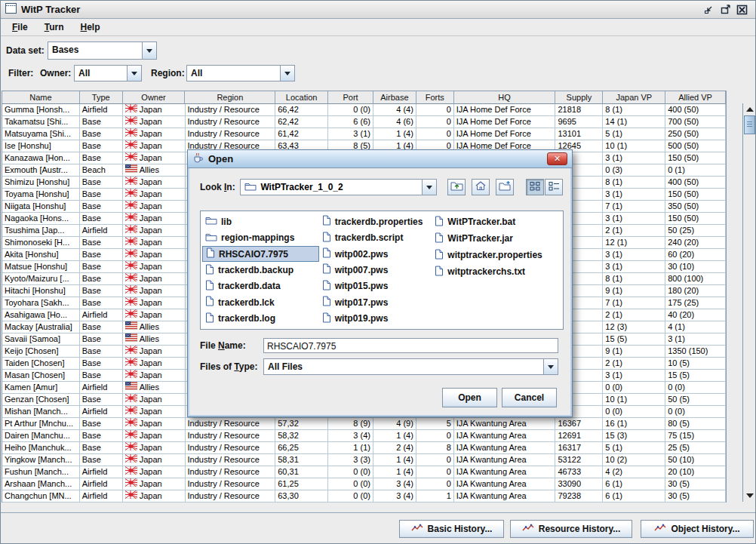  What do you see at coordinates (395, 98) in the screenshot?
I see `column-header-airbase: Airbase` at bounding box center [395, 98].